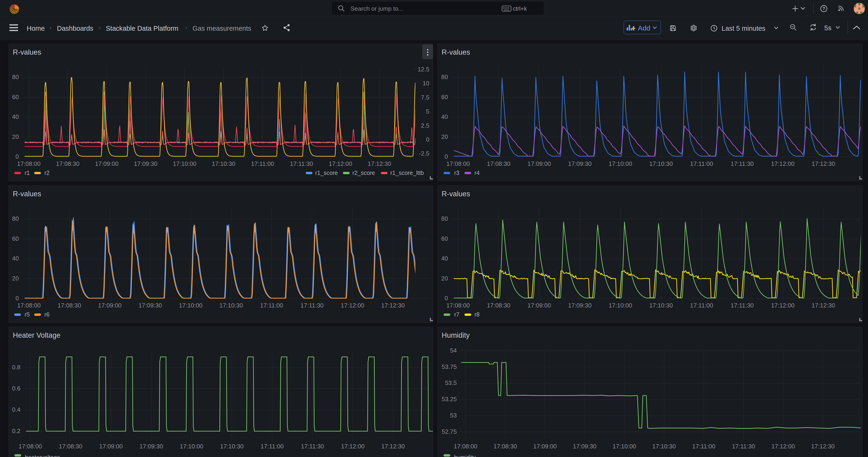  Describe the element at coordinates (423, 69) in the screenshot. I see `svg-text: 12.5` at that location.